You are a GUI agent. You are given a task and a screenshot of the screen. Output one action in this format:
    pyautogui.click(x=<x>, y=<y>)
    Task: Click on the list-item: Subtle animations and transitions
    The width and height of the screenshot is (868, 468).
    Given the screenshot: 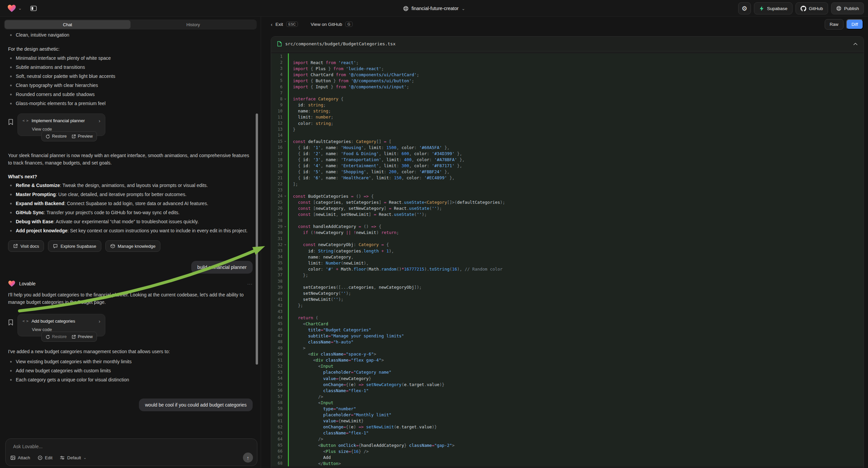 What is the action you would take?
    pyautogui.click(x=130, y=67)
    